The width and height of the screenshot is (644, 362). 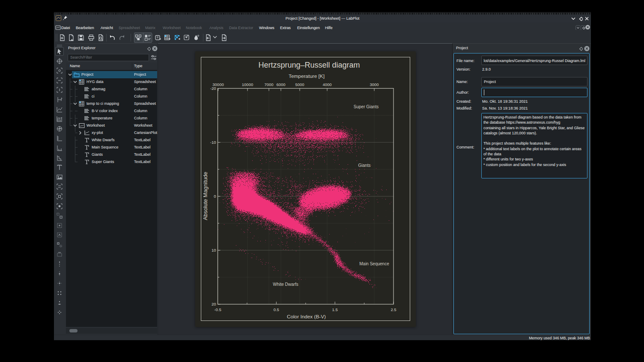 I want to click on svg-text: 7000, so click(x=269, y=85).